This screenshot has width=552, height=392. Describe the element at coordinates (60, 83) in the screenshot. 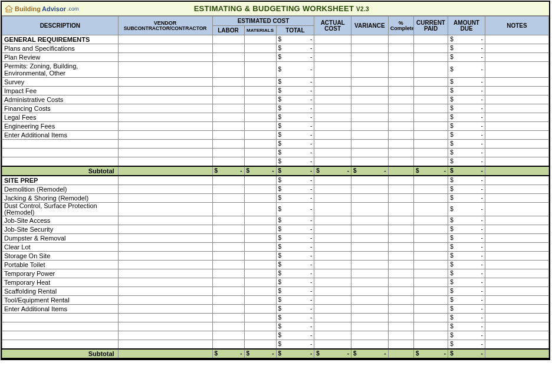

I see `cell-description: Survey` at that location.